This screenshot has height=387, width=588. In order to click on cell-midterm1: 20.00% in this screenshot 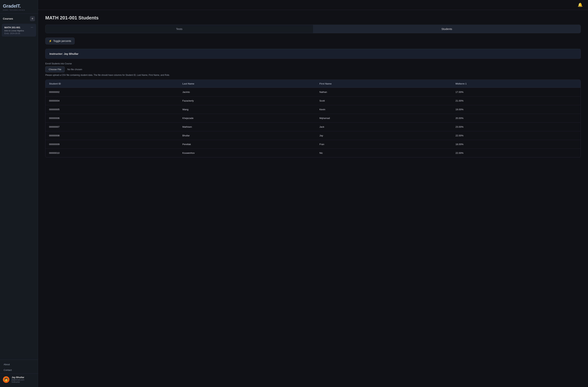, I will do `click(516, 118)`.